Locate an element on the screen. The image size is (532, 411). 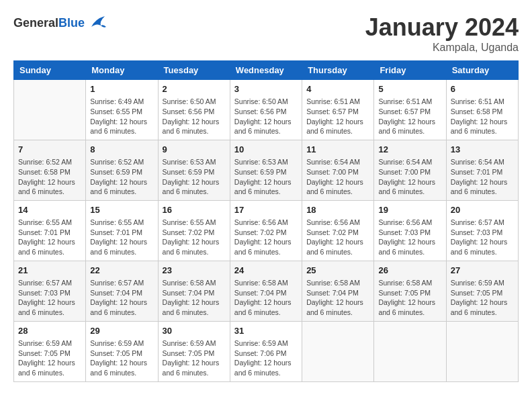
calendar-day-cell: 10Sunrise: 6:53 AMSunset: 6:59 PMDayligh… is located at coordinates (266, 170).